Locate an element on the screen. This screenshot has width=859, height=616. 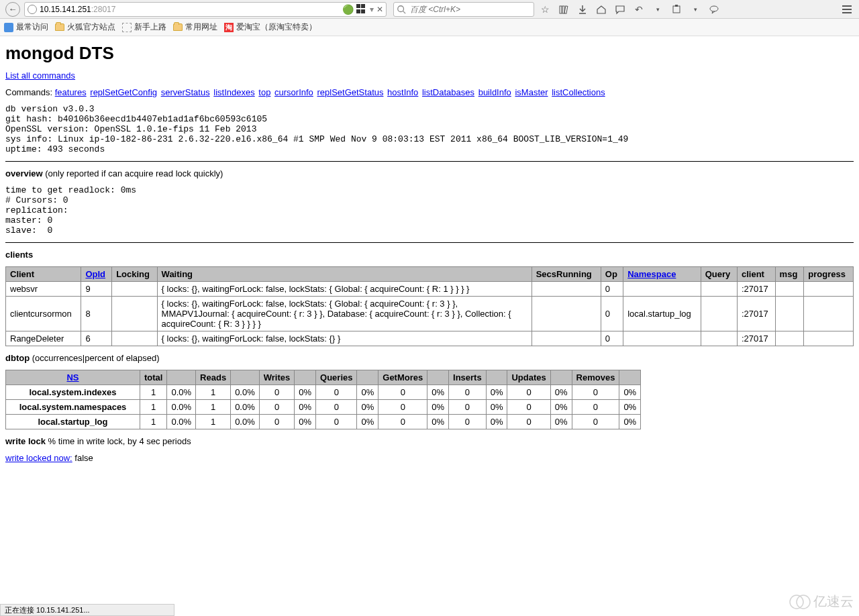
search-bar is located at coordinates (464, 9).